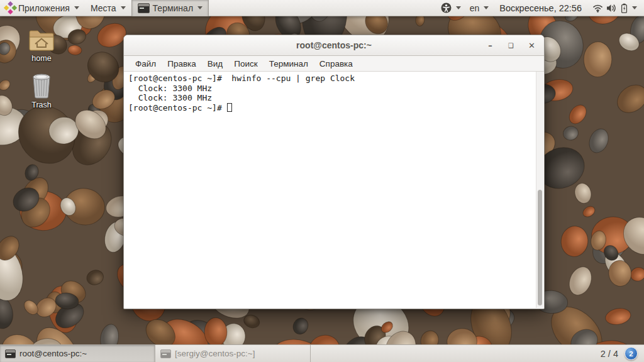 The width and height of the screenshot is (644, 362). Describe the element at coordinates (215, 64) in the screenshot. I see `menu-view: Вид` at that location.